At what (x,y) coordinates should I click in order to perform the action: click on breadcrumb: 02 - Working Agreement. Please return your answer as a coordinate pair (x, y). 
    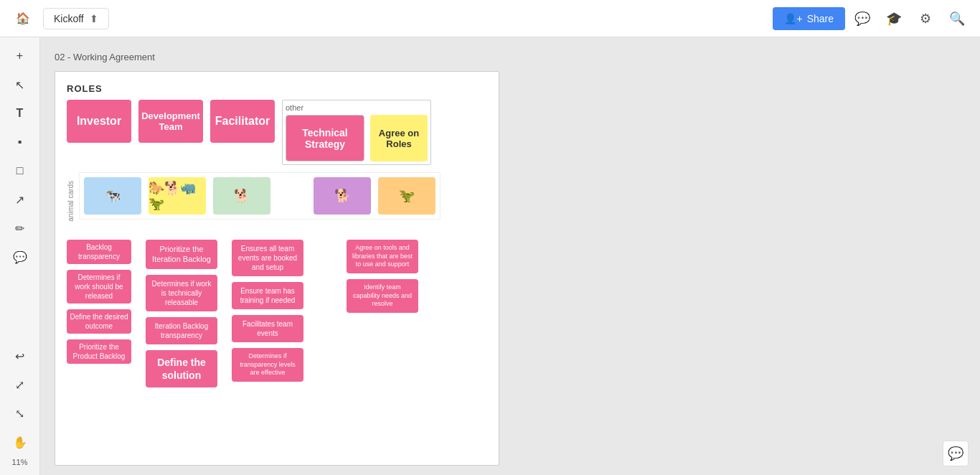
    Looking at the image, I should click on (510, 57).